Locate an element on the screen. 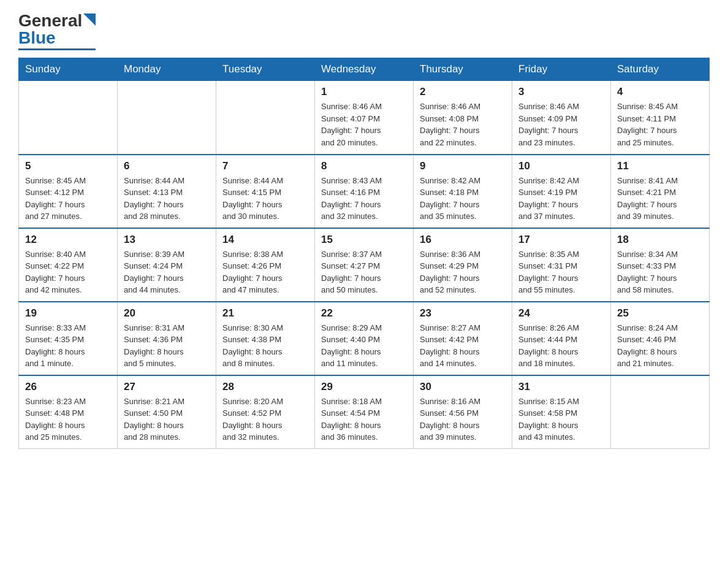 The image size is (728, 563). logo-triangle-icon is located at coordinates (89, 20).